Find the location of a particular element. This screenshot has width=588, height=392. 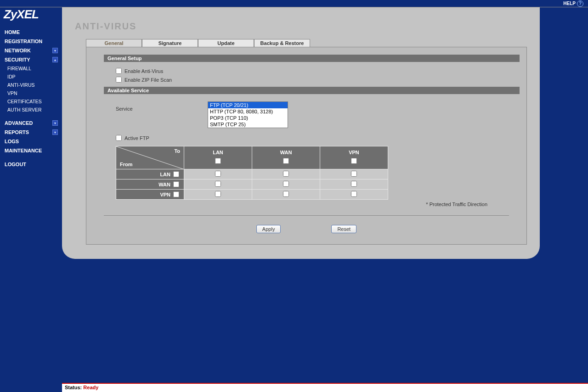

nav-reports: REPORTS▼ is located at coordinates (31, 132).